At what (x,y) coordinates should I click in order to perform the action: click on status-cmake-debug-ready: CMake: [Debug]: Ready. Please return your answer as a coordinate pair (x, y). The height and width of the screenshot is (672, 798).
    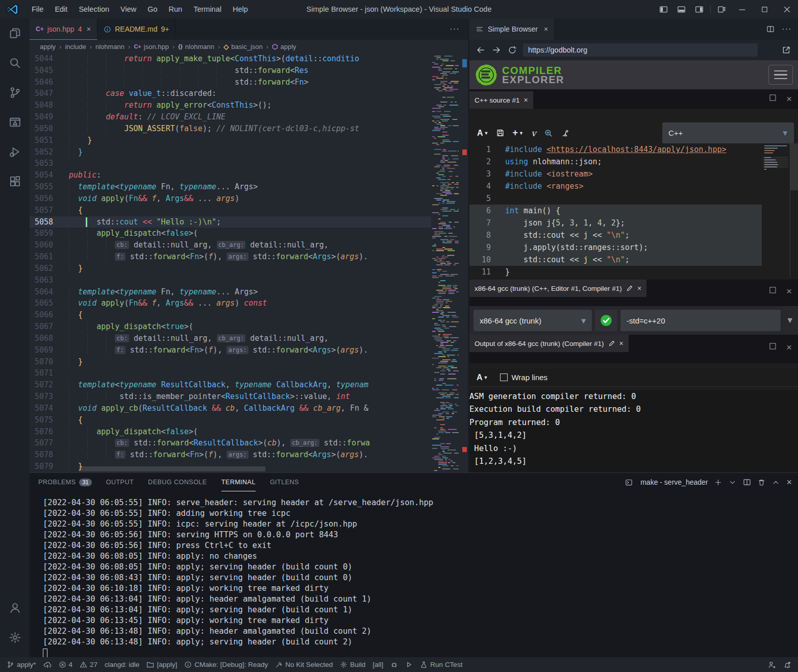
    Looking at the image, I should click on (226, 664).